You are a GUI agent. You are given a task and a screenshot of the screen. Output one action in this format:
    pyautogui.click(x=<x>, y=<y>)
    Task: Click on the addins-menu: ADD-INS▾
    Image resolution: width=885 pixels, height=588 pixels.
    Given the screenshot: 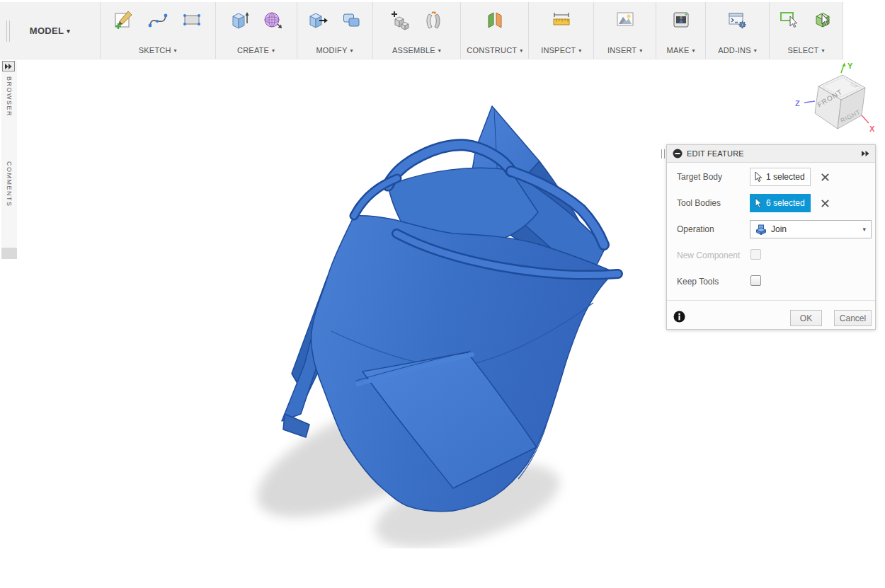 What is the action you would take?
    pyautogui.click(x=738, y=50)
    